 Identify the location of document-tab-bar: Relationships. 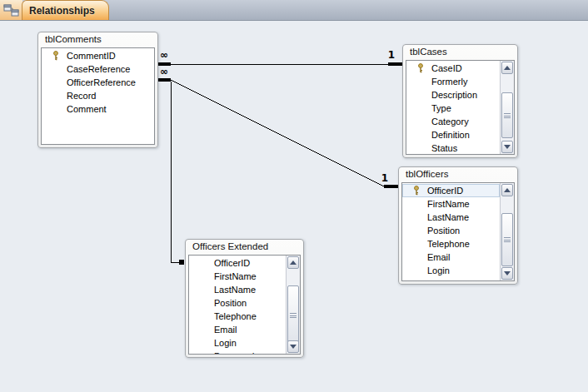
(294, 10).